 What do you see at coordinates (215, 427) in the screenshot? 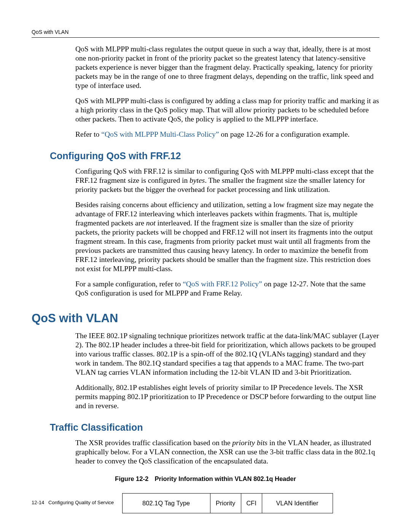
I see `heading-traffic-classification: Traffic Classification` at bounding box center [215, 427].